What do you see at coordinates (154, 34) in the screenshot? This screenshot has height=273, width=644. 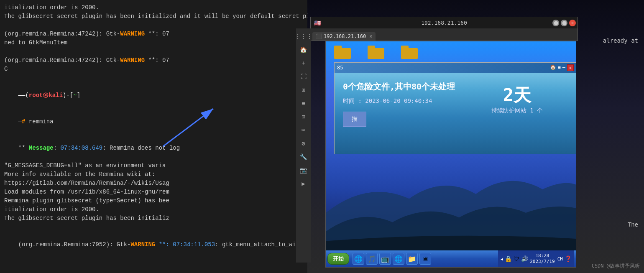 I see `term-line-3: (org.remmina.Remmina:47242): Gtk-WARNING…` at bounding box center [154, 34].